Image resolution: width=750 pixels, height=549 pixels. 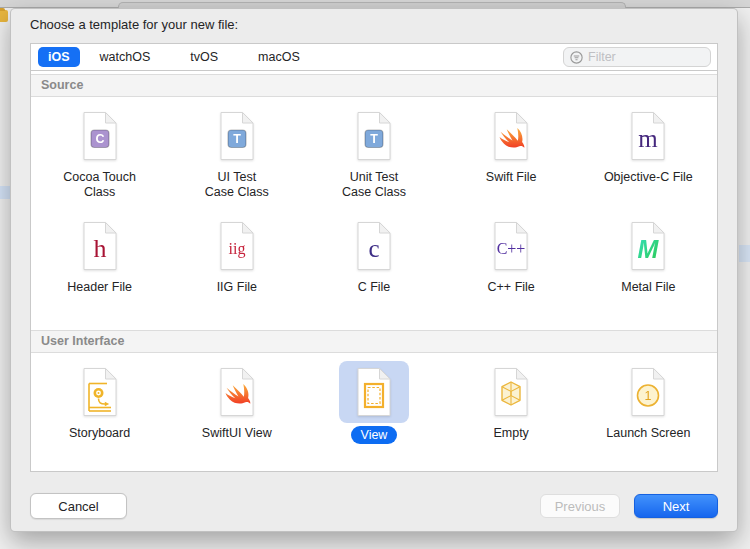 I want to click on template-icon-wrap: c, so click(x=374, y=246).